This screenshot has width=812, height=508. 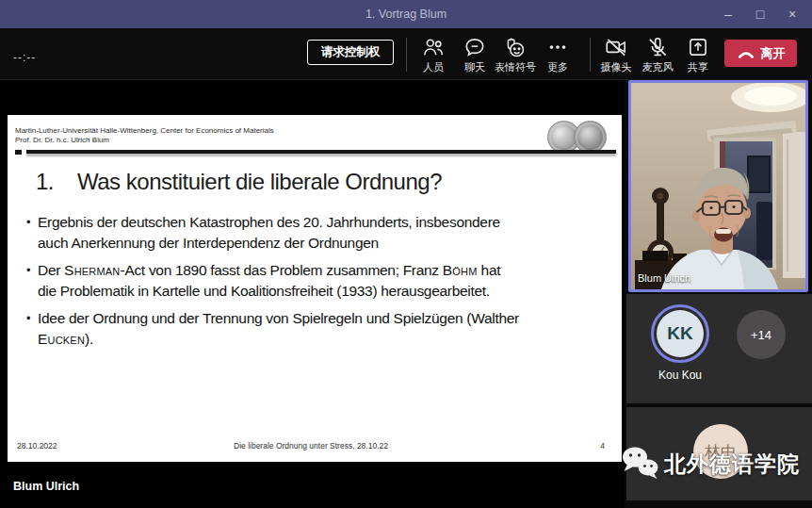 I want to click on raised-hand-emoji-icon, so click(x=515, y=47).